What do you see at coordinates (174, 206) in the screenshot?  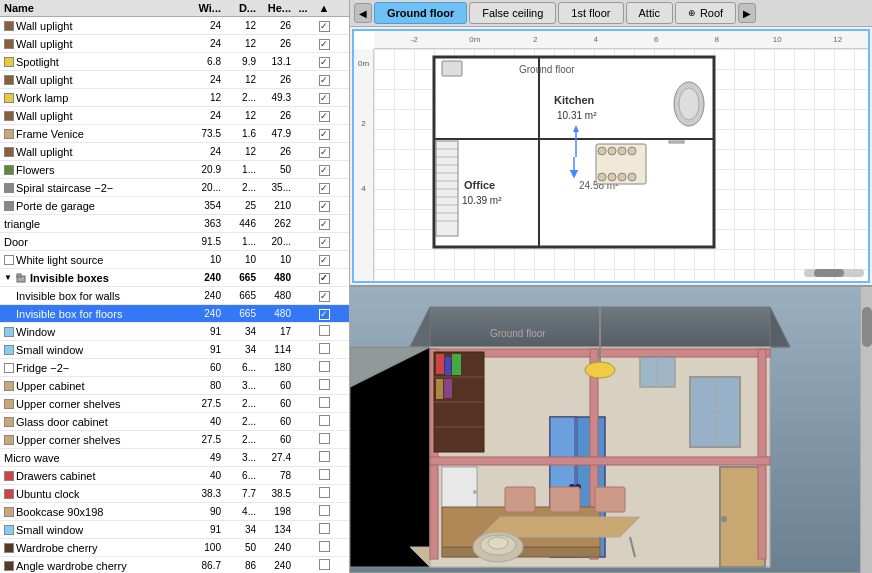 I see `table-row: Porte de garage35425210` at bounding box center [174, 206].